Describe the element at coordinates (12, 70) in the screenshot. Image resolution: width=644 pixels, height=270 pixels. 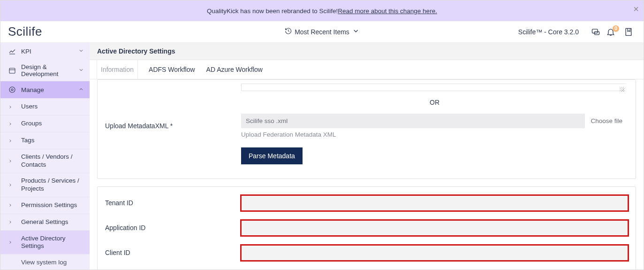
I see `calendar-icon` at that location.